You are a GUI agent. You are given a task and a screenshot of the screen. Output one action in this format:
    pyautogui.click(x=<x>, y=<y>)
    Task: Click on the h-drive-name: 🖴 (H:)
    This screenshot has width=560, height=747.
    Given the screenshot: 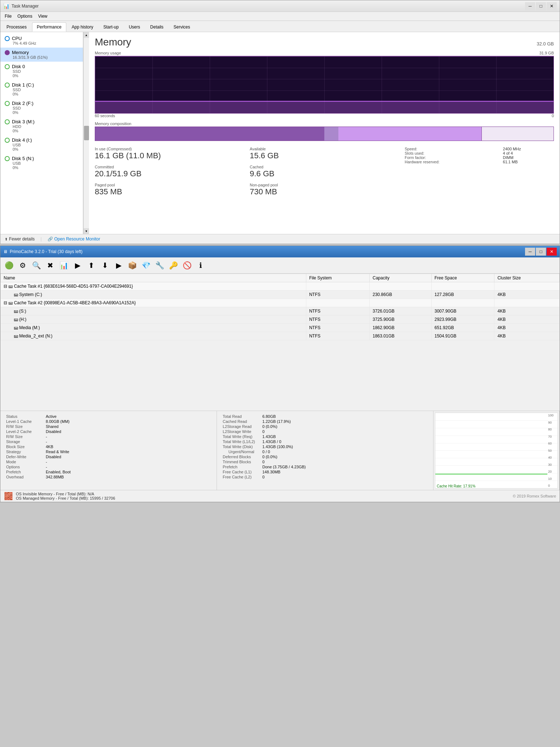 What is the action you would take?
    pyautogui.click(x=154, y=319)
    